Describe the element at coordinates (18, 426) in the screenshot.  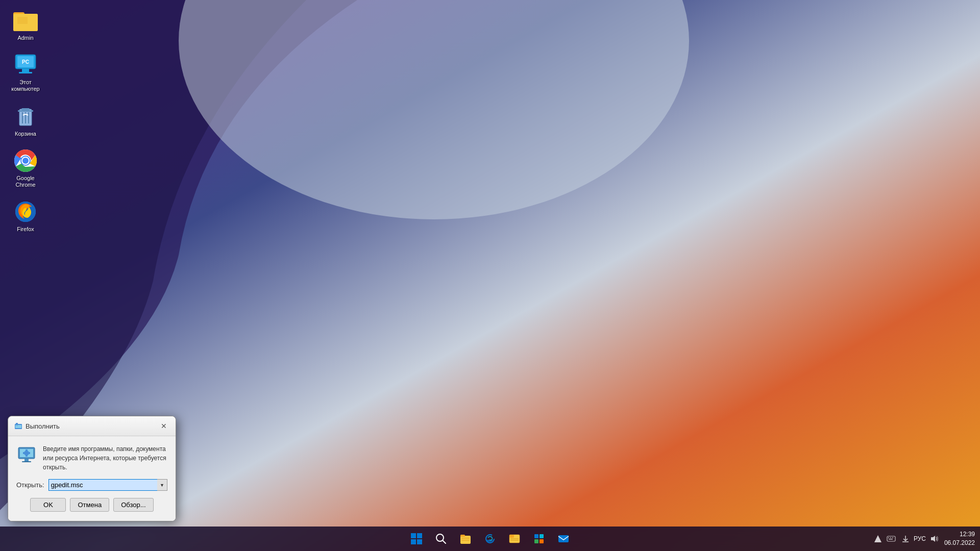
I see `run-dialog-icon` at that location.